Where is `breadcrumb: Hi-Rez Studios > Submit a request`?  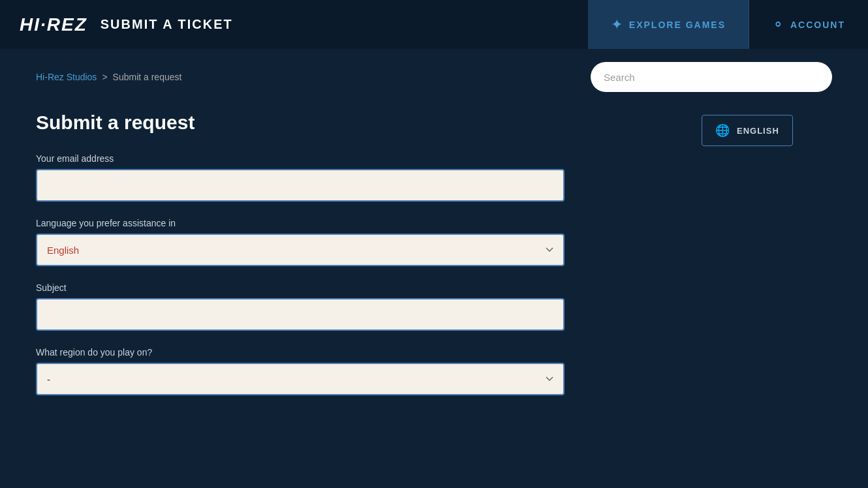 breadcrumb: Hi-Rez Studios > Submit a request is located at coordinates (108, 77).